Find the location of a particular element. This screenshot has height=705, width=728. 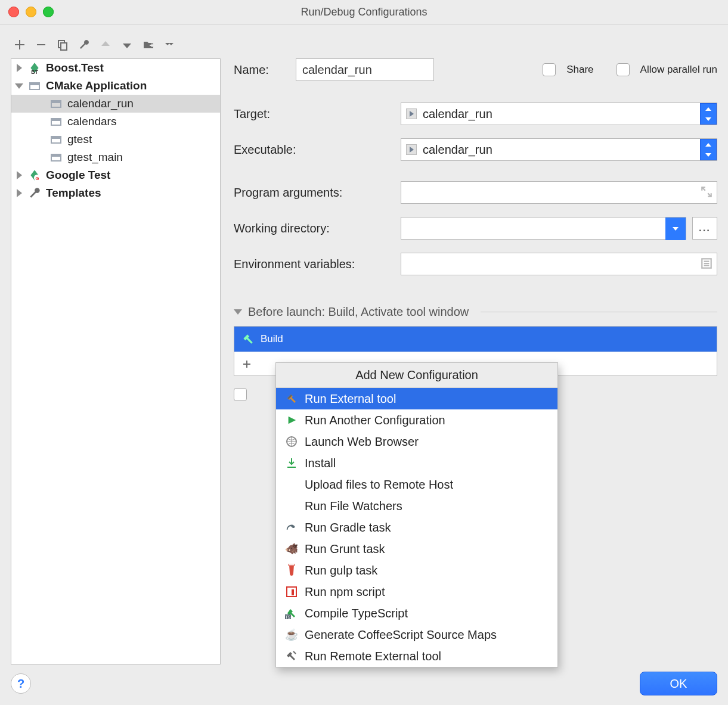

menu-item: Run npm script is located at coordinates (417, 592).